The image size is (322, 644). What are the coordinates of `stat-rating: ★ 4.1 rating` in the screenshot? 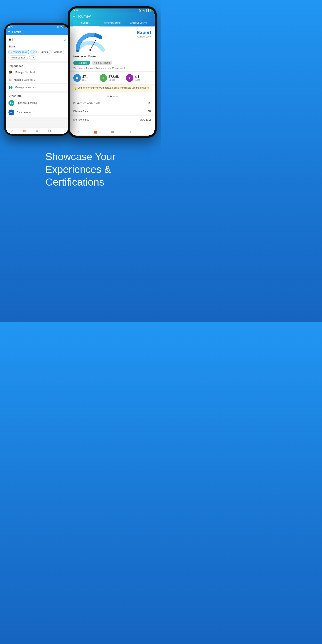 It's located at (138, 78).